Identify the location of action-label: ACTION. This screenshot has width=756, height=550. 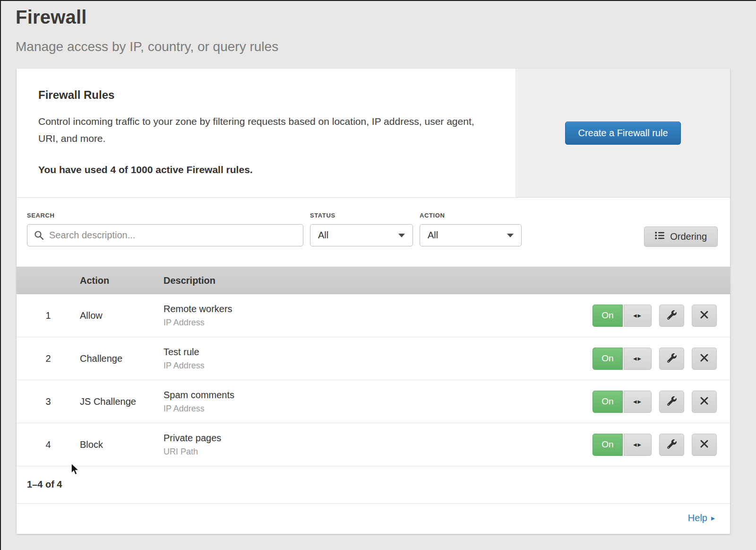
(471, 216).